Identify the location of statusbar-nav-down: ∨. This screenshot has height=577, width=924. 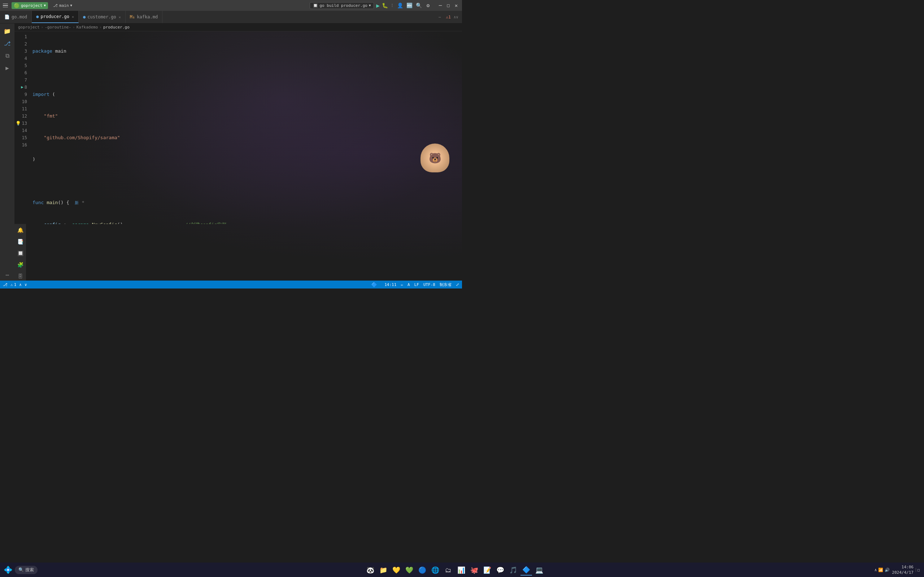
(26, 285).